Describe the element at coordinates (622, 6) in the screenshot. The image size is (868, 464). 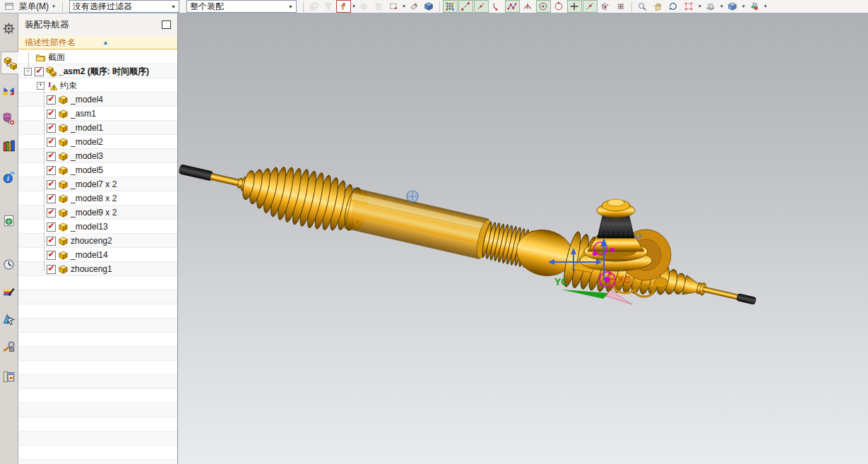
I see `grid-point-icon` at that location.